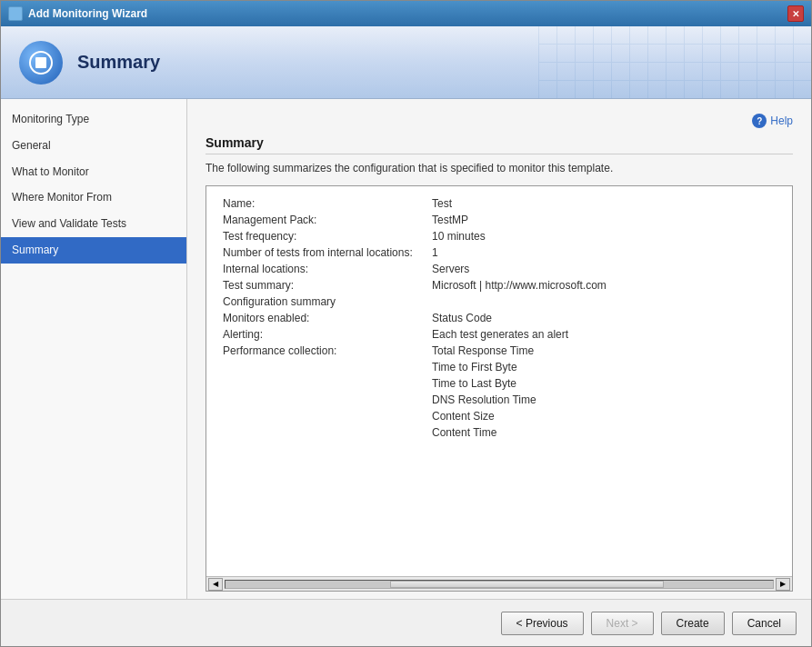 The image size is (812, 647). I want to click on scroll-left-button: ◀, so click(216, 584).